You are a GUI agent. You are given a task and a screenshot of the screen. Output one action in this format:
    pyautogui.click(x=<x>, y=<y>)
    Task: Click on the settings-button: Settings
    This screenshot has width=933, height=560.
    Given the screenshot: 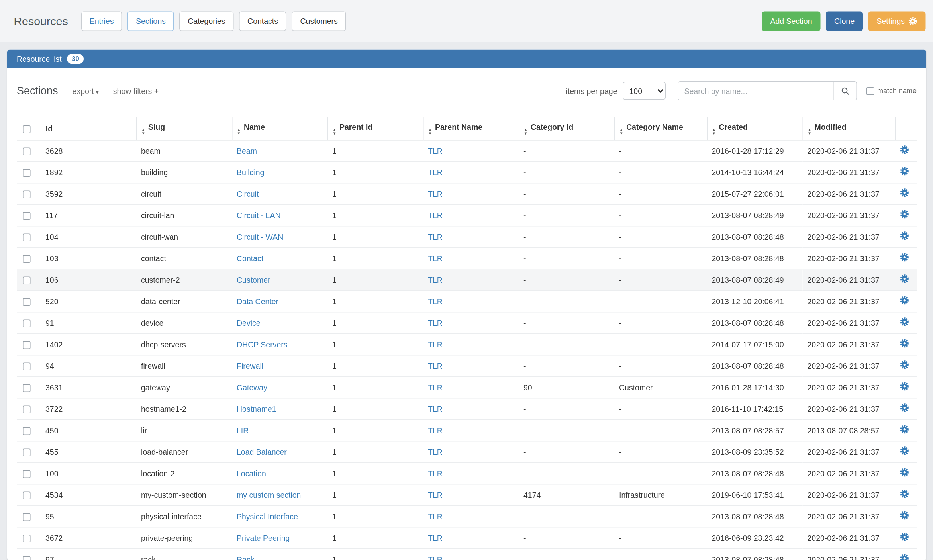 What is the action you would take?
    pyautogui.click(x=897, y=22)
    